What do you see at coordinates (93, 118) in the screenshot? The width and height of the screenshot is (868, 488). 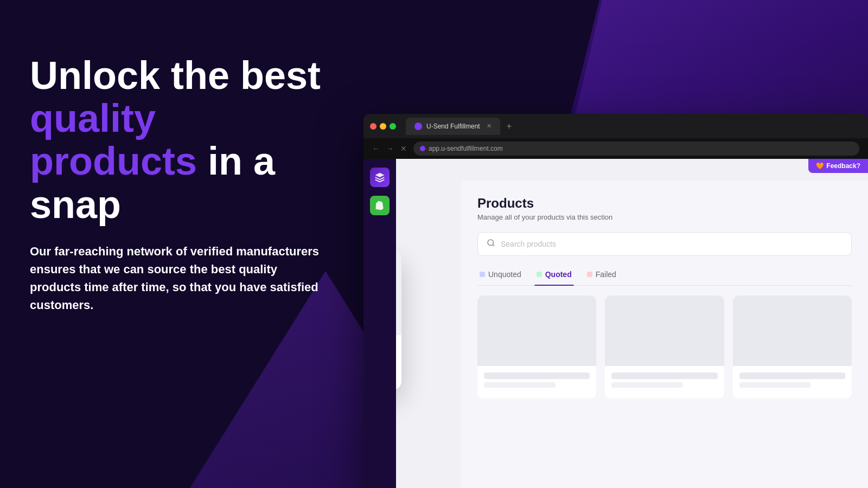 I see `hero-title-accent1: quality` at bounding box center [93, 118].